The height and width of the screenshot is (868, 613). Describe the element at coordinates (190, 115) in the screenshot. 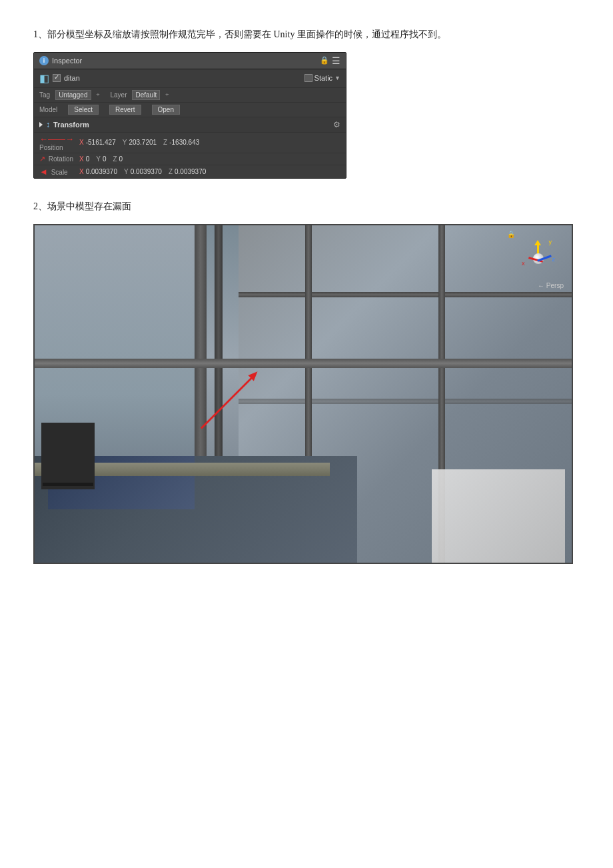

I see `inspector-panel: i Inspector 🔒 ☰ ◧ ditan Static ▼` at that location.